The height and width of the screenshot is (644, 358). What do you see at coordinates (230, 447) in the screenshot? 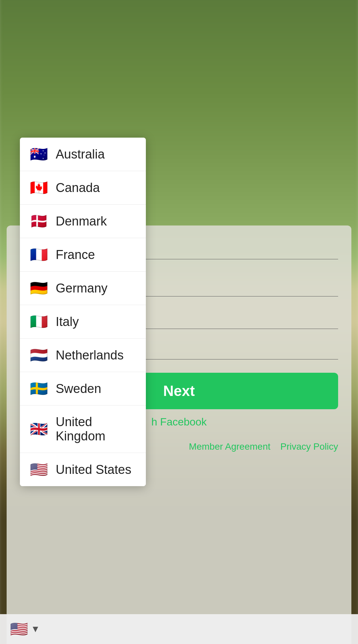
I see `member-agreement-link: Member Agreement` at bounding box center [230, 447].